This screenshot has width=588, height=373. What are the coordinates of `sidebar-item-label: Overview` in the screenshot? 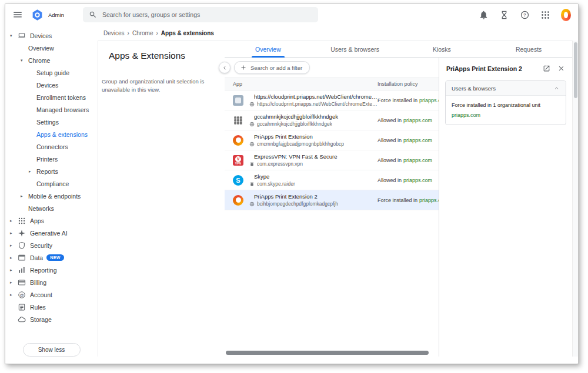 It's located at (41, 48).